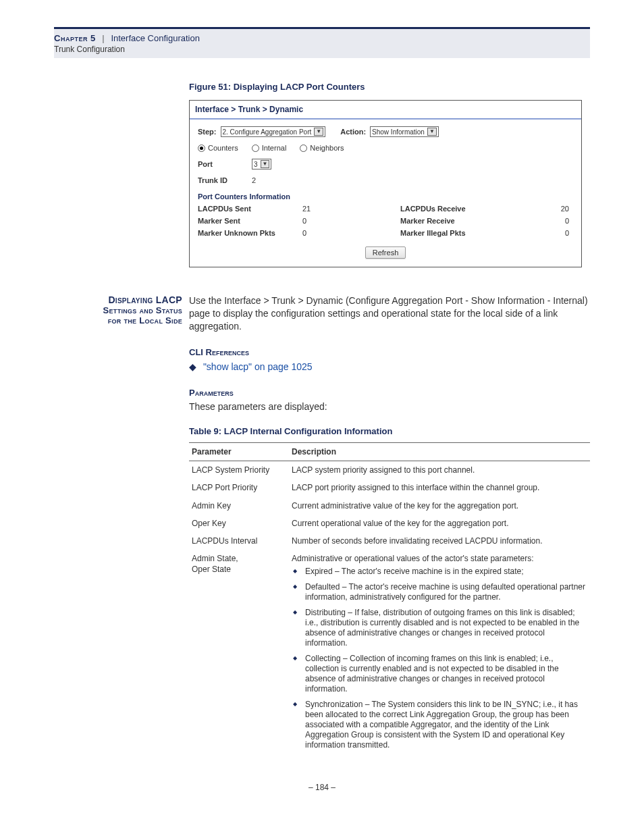 The image size is (644, 834). What do you see at coordinates (207, 132) in the screenshot?
I see `step-label: Step:` at bounding box center [207, 132].